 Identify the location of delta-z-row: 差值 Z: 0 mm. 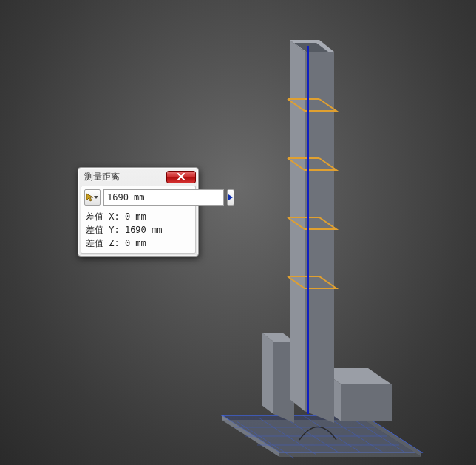
(138, 243).